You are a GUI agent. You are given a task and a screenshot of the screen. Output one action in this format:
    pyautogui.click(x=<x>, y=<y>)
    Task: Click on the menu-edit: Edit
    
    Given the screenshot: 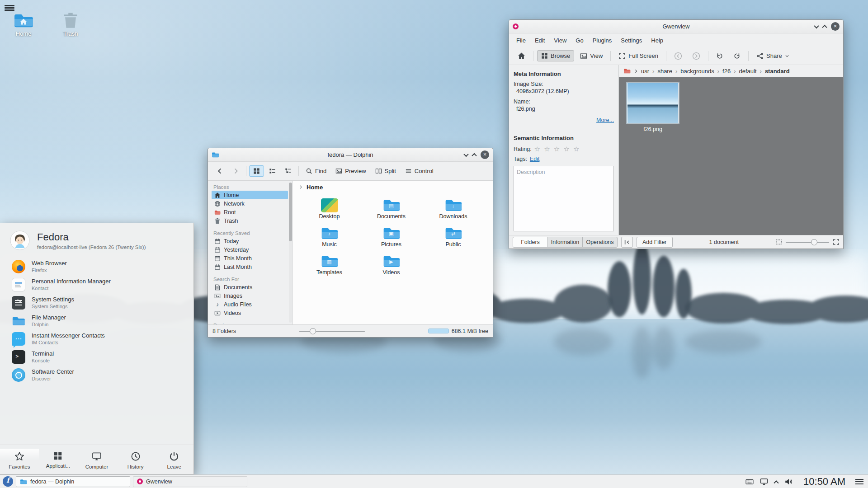 What is the action you would take?
    pyautogui.click(x=540, y=41)
    